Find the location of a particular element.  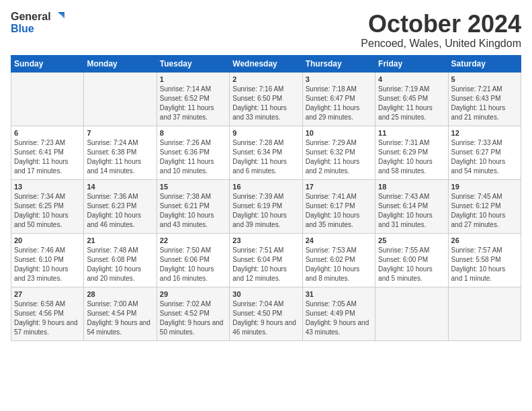

calendar-cell: 20Sunrise: 7:46 AM Sunset: 6:10 PM Dayli… is located at coordinates (48, 260).